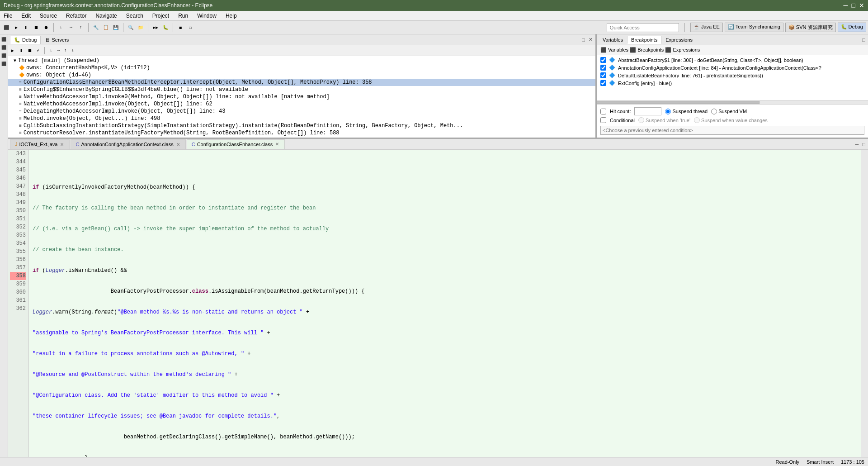  Describe the element at coordinates (732, 83) in the screenshot. I see `bp-item-3: 🔷 ExtConfig [entry] - blue()` at that location.